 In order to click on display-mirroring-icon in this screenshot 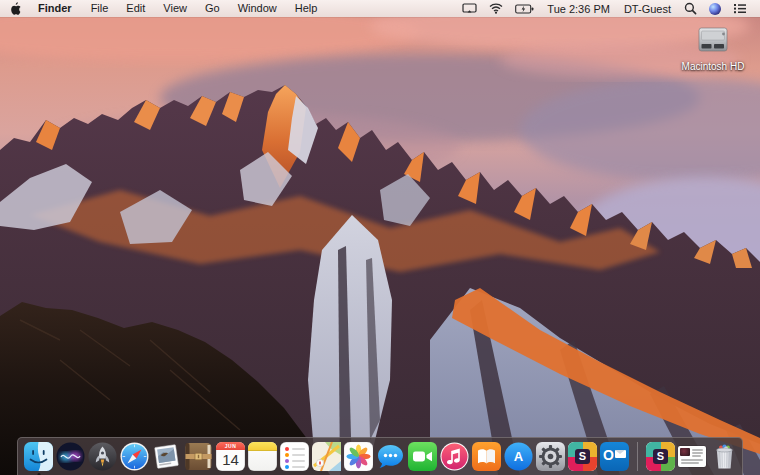, I will do `click(470, 8)`.